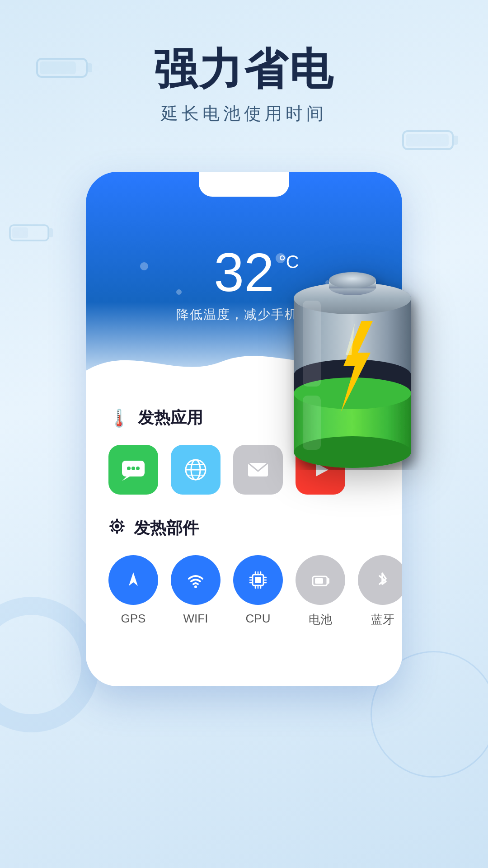 This screenshot has height=868, width=488. Describe the element at coordinates (133, 590) in the screenshot. I see `component-gps: GPS` at that location.